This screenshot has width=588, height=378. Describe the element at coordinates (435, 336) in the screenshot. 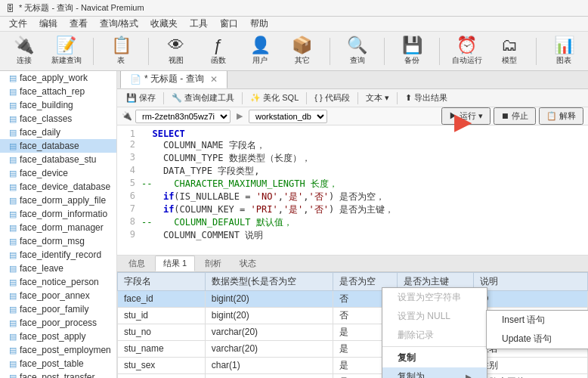

I see `ctx-item-delete-record: 删除记录` at that location.